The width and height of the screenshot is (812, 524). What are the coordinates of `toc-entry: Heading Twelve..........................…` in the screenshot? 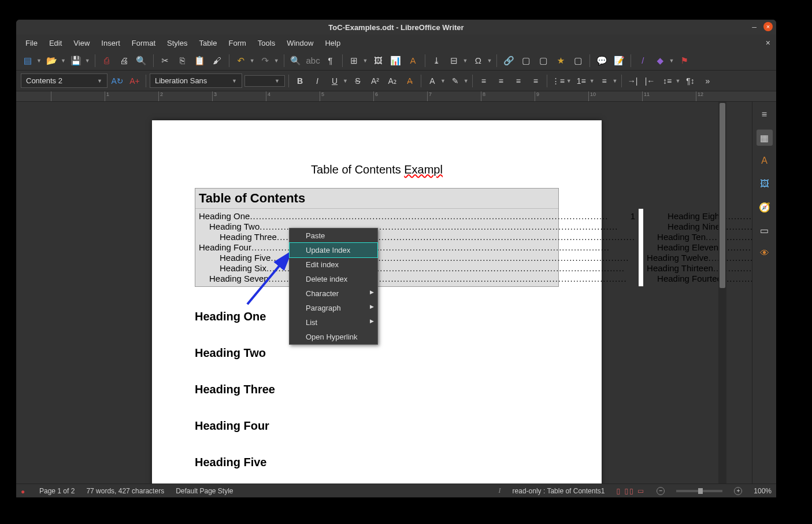 It's located at (699, 258).